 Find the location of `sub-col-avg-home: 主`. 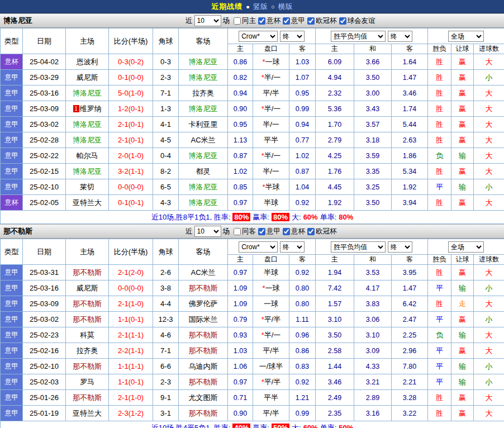

sub-col-avg-home: 主 is located at coordinates (335, 260).